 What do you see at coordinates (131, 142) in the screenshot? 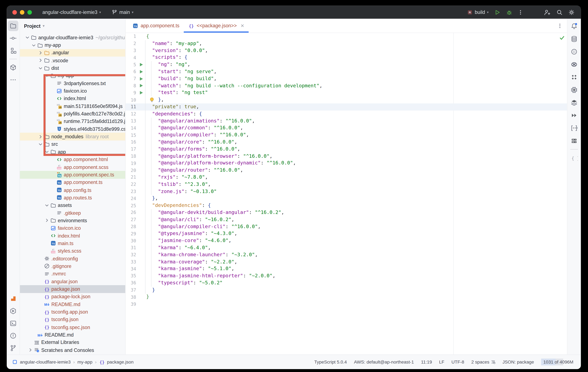
I see `line-number: 16` at bounding box center [131, 142].